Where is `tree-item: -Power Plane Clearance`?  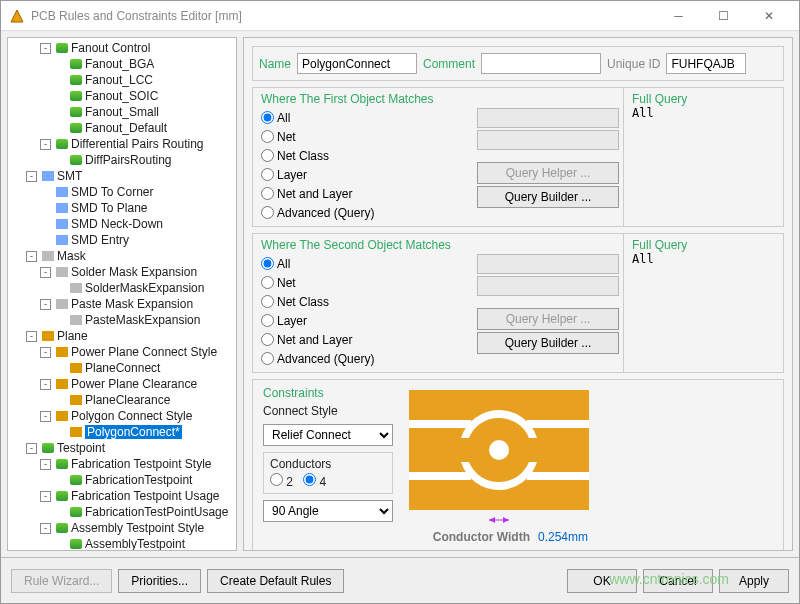
tree-item: -Power Plane Clearance is located at coordinates (122, 384).